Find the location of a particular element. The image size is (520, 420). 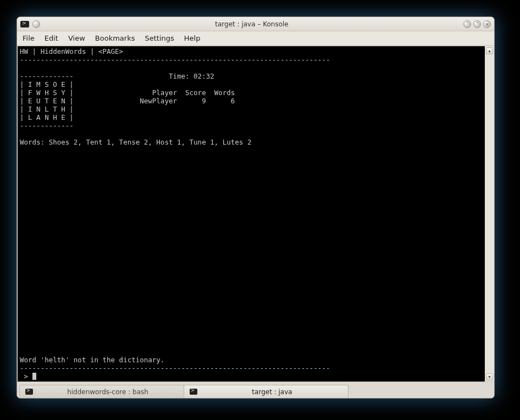

menu-view: View is located at coordinates (77, 38).